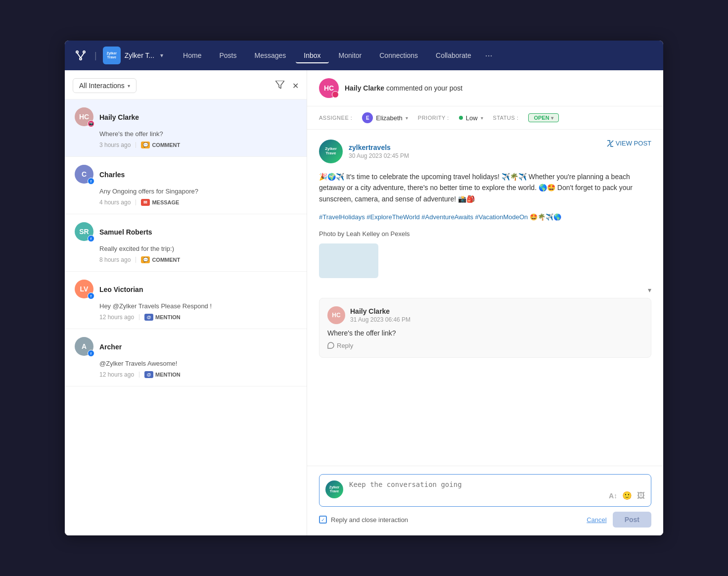 This screenshot has height=576, width=728. What do you see at coordinates (380, 315) in the screenshot?
I see `comment-user-info: Haily Clarke 31 Aug 2023 06:46 PM` at bounding box center [380, 315].